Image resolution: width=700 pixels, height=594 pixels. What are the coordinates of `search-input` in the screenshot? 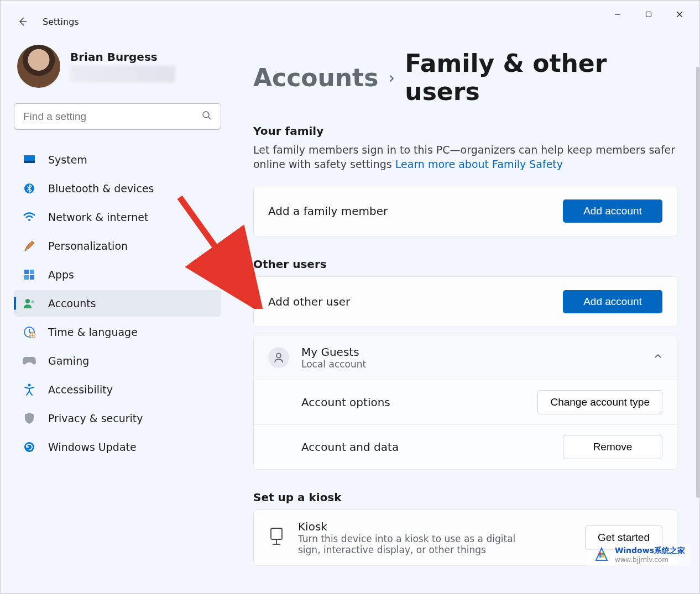 It's located at (113, 117).